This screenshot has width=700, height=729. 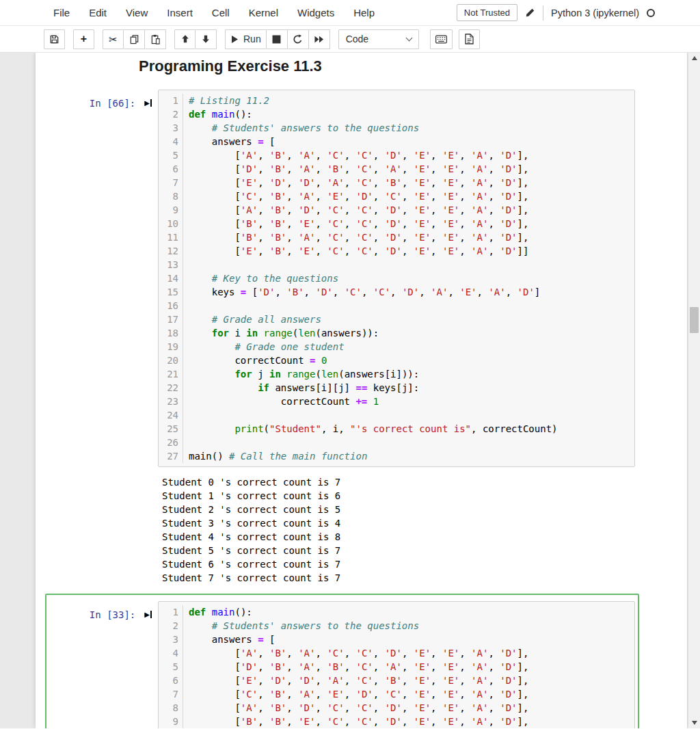 What do you see at coordinates (695, 58) in the screenshot?
I see `scrollbar-up-arrow` at bounding box center [695, 58].